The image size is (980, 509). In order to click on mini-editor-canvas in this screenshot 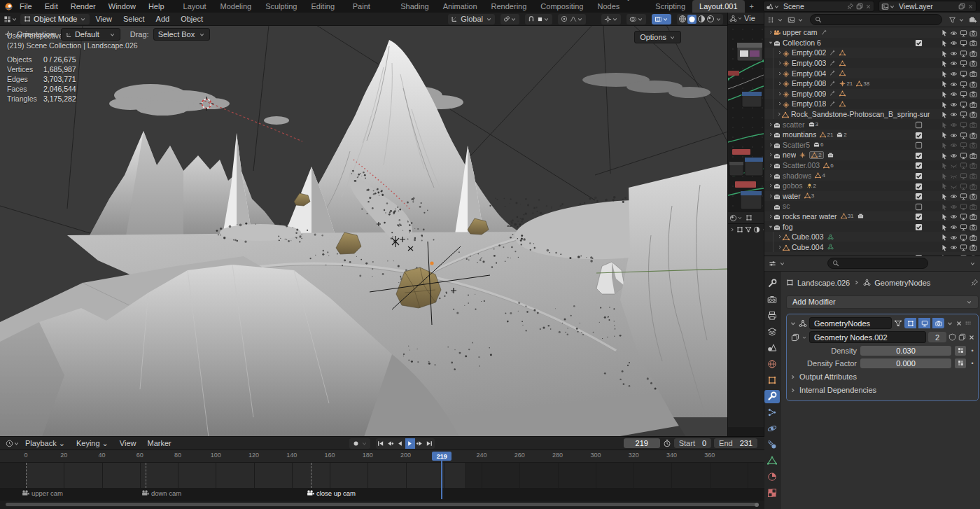, I will do `click(746, 326)`.